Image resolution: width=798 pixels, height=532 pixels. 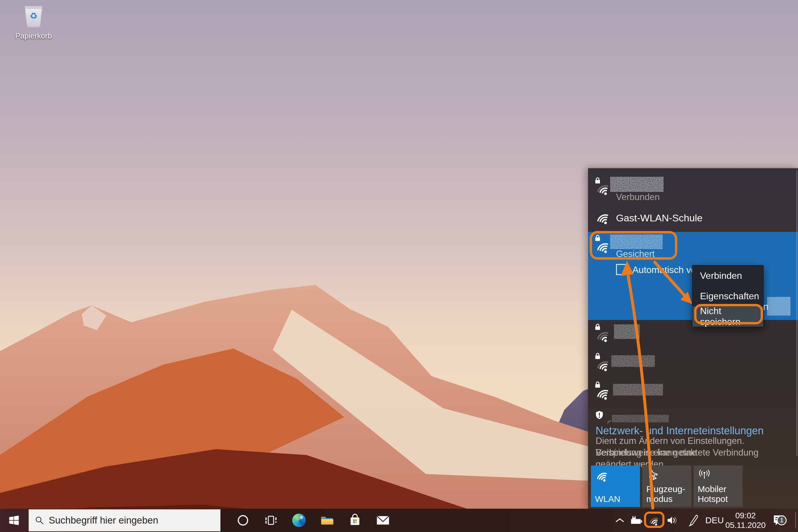 What do you see at coordinates (33, 22) in the screenshot?
I see `recycle-bin: ♻ Papierkorb` at bounding box center [33, 22].